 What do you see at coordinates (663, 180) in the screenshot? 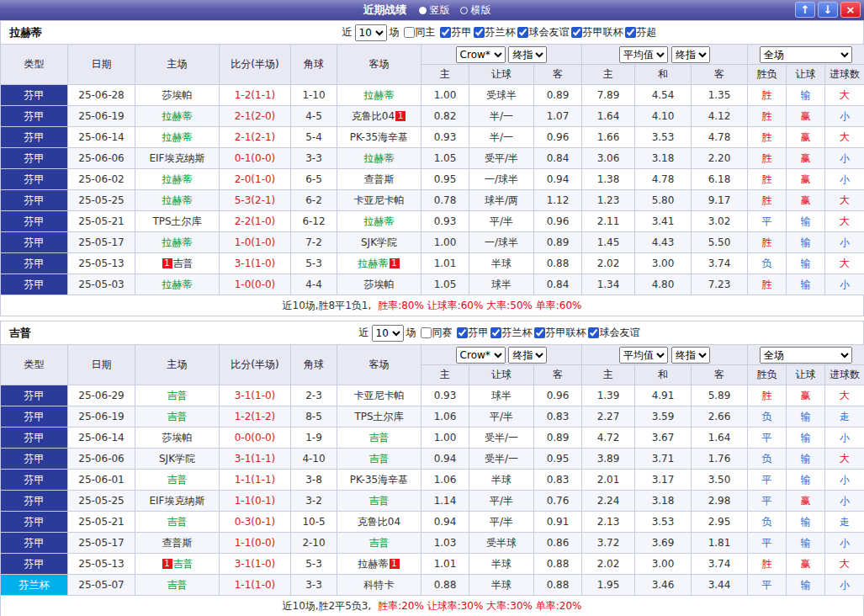
I see `euro-draw-odds-cell: 4.78` at bounding box center [663, 180].